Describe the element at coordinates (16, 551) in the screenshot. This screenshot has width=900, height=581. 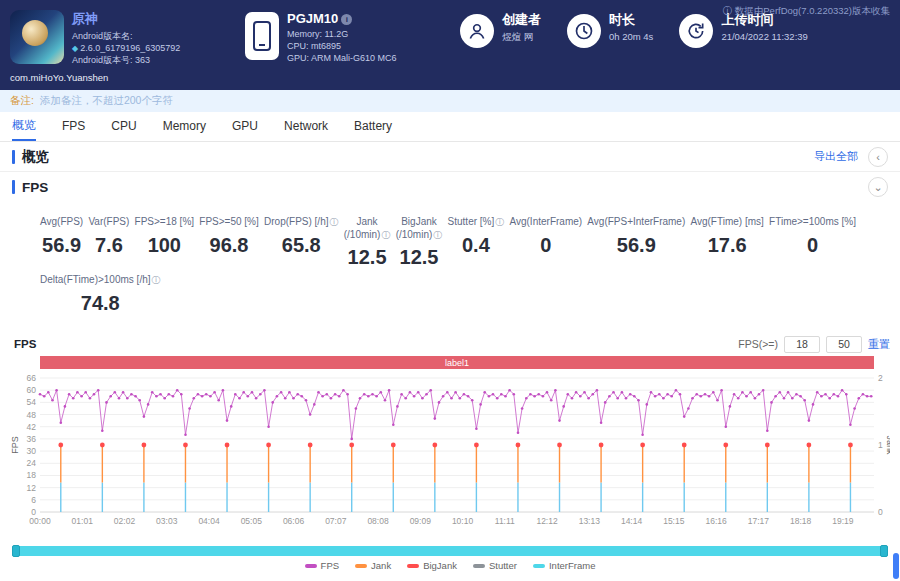
I see `range-handle-left` at that location.